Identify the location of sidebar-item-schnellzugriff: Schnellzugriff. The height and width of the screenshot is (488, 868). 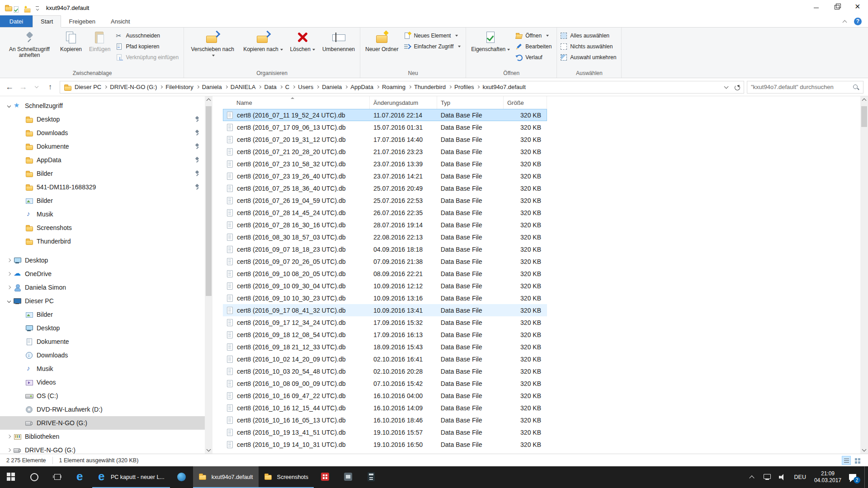
(106, 106).